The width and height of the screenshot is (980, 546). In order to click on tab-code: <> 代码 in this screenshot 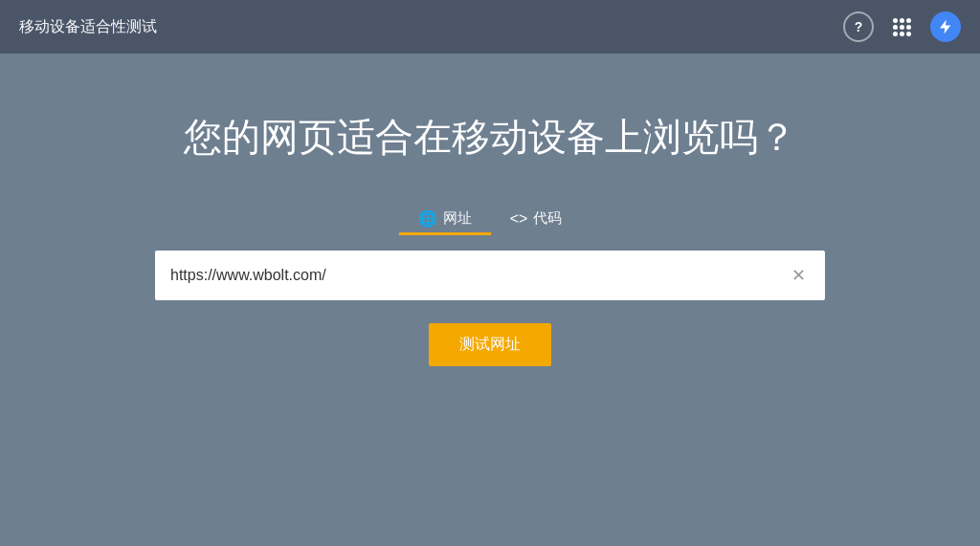, I will do `click(536, 218)`.